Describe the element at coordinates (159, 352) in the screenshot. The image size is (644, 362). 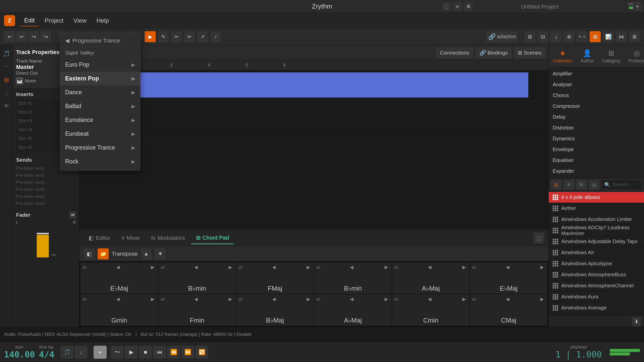
I see `rewind-btn: ⏮` at that location.